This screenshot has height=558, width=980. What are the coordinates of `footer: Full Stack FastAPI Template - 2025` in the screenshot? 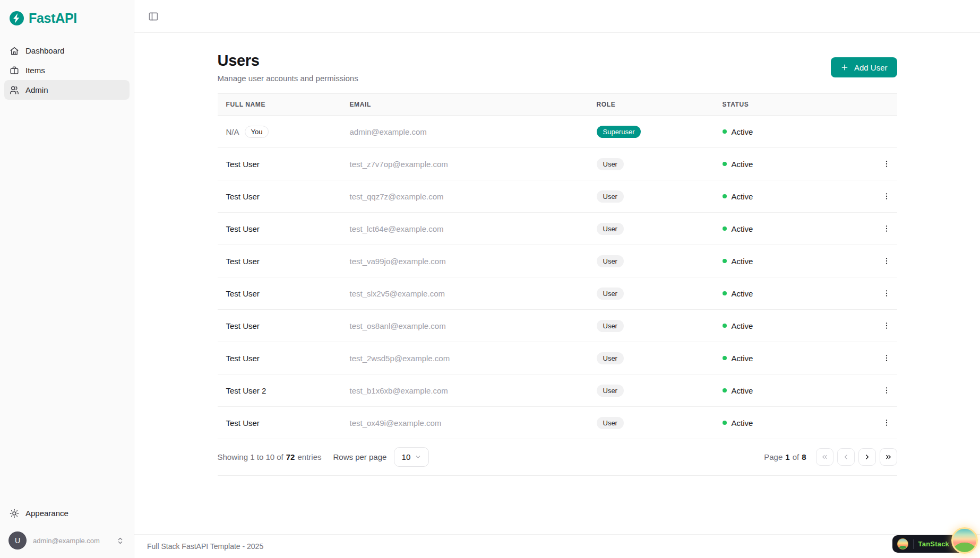 It's located at (557, 546).